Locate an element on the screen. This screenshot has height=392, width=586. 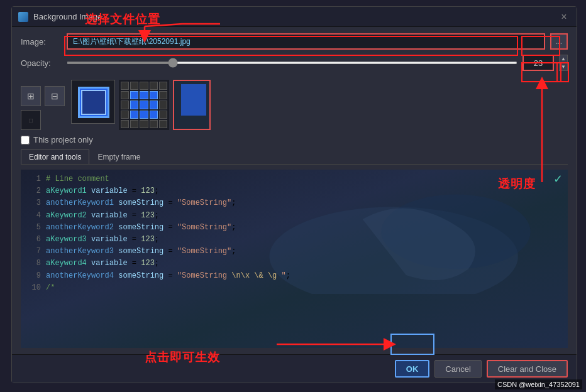
tab-empty-frame: Empty frame is located at coordinates (119, 157).